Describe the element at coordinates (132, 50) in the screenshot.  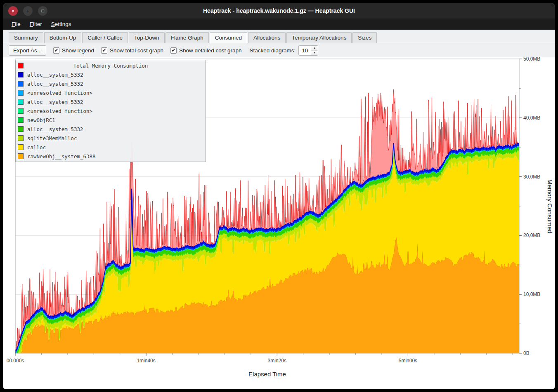
I see `show-total-cost-graph-checkbox: ✔Show total cost graph` at that location.